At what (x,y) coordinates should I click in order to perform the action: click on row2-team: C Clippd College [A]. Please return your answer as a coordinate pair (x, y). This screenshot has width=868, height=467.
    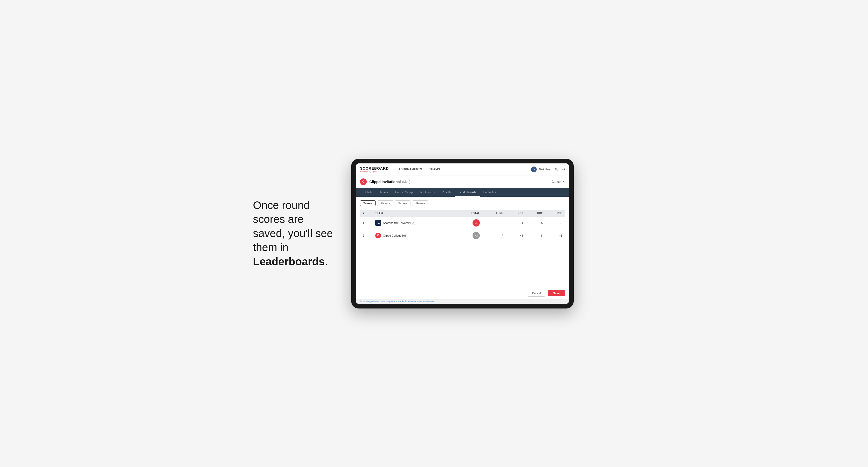
    Looking at the image, I should click on (414, 236).